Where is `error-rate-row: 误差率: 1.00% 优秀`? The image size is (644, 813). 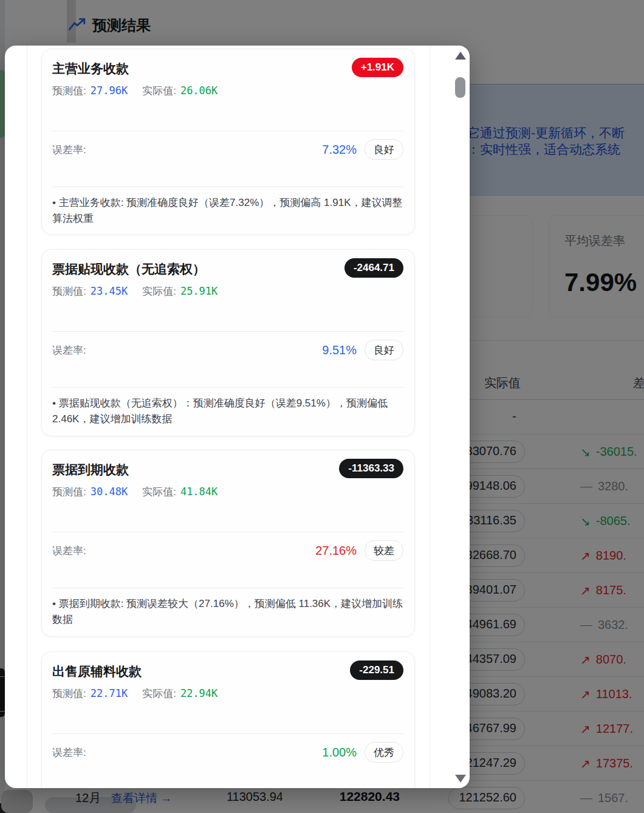
error-rate-row: 误差率: 1.00% 优秀 is located at coordinates (228, 752).